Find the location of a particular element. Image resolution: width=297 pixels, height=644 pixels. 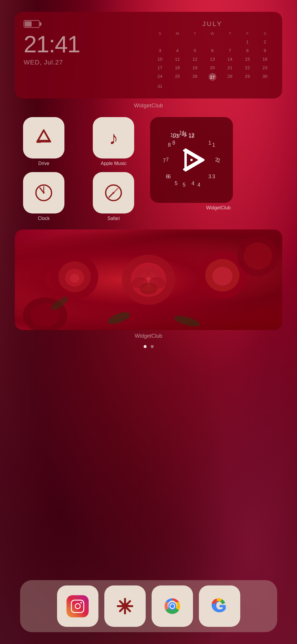

instagram-lens is located at coordinates (78, 606).